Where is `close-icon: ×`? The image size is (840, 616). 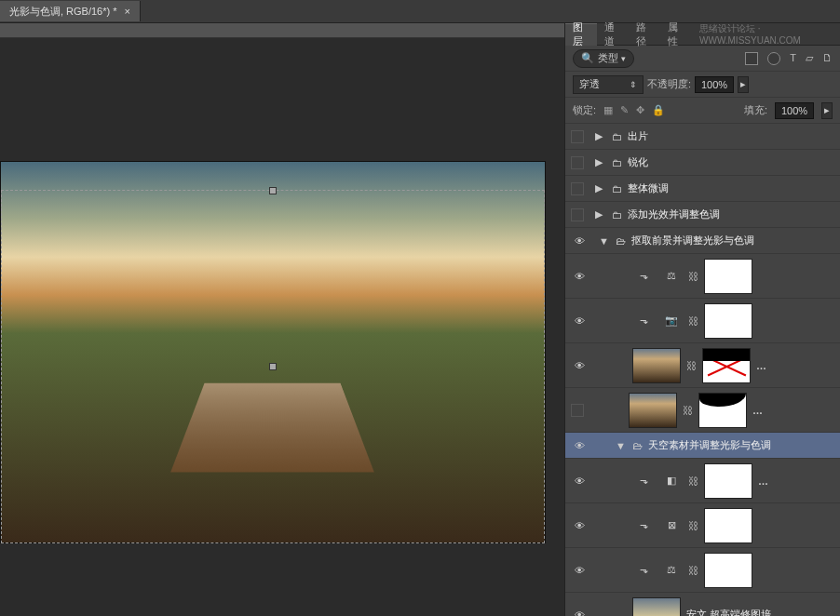 close-icon: × is located at coordinates (128, 11).